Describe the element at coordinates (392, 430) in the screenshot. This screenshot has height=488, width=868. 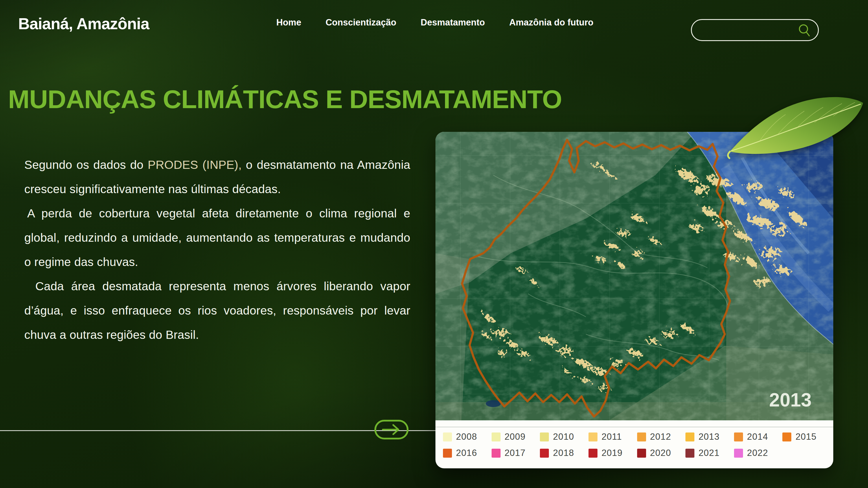
I see `next-button` at that location.